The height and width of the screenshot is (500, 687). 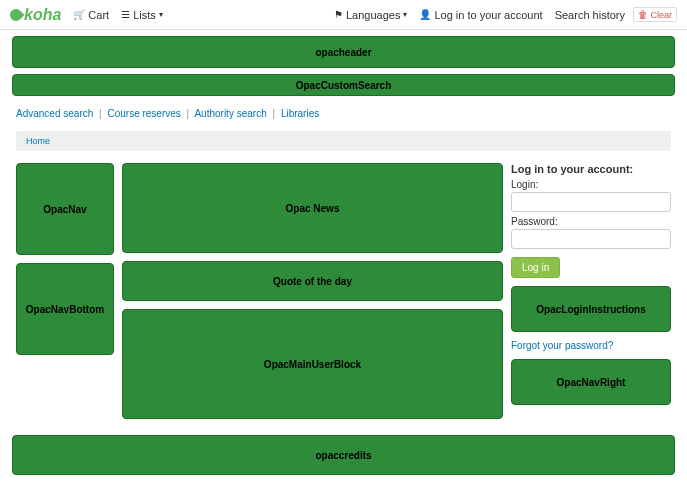 What do you see at coordinates (344, 114) in the screenshot?
I see `search-links-bar: Advanced search | Course reserves | Auth…` at bounding box center [344, 114].